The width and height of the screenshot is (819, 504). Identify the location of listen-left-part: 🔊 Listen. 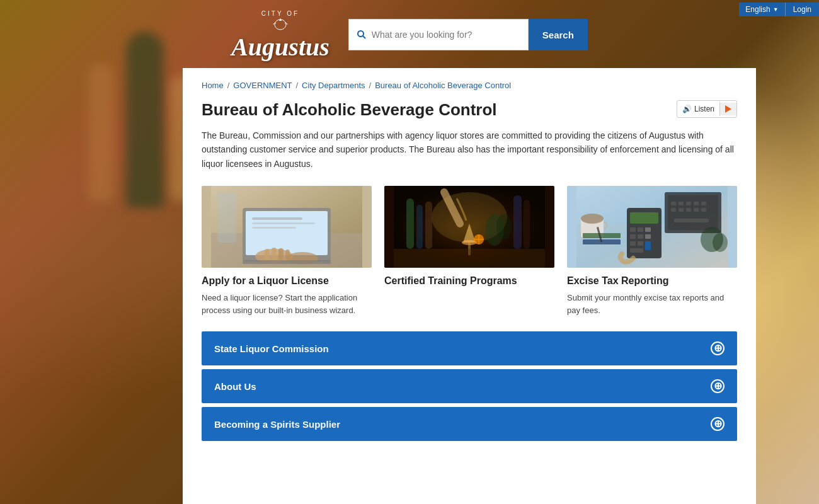
(699, 109).